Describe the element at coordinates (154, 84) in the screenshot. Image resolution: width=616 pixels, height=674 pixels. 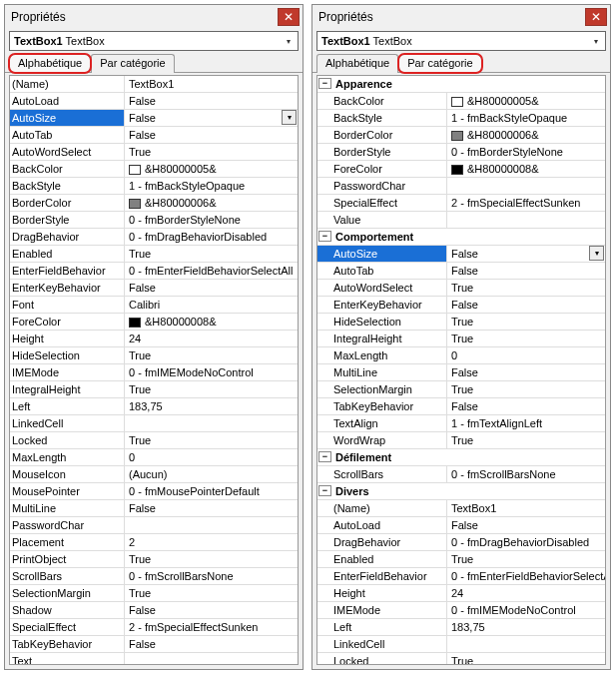
I see `property-row: (Name)TextBox1` at that location.